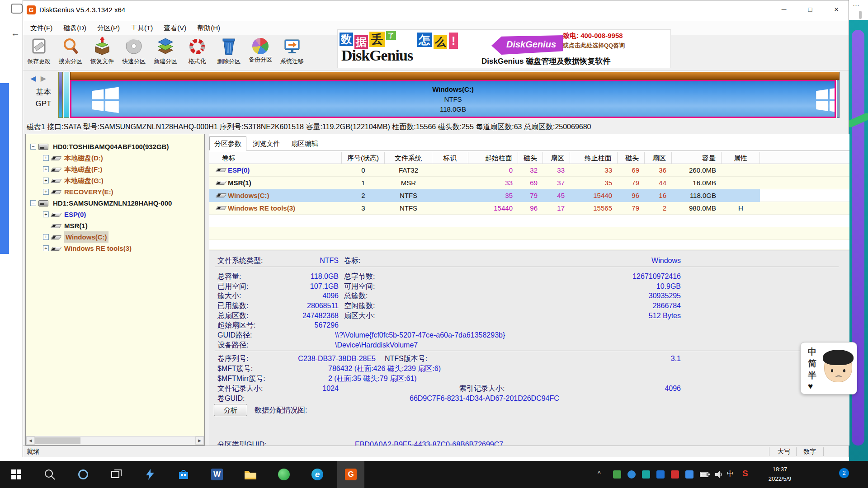 The width and height of the screenshot is (868, 488). Describe the element at coordinates (115, 146) in the screenshot. I see `tree-item-hd0: − HD0:TOSHIBAMQ04ABF100(932GB)` at that location.